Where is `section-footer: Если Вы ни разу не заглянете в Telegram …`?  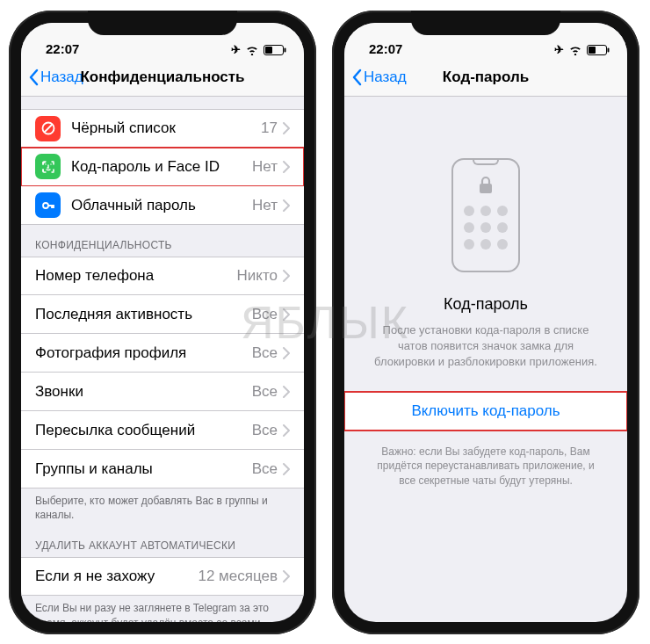 section-footer: Если Вы ни разу не заглянете в Telegram … is located at coordinates (162, 609).